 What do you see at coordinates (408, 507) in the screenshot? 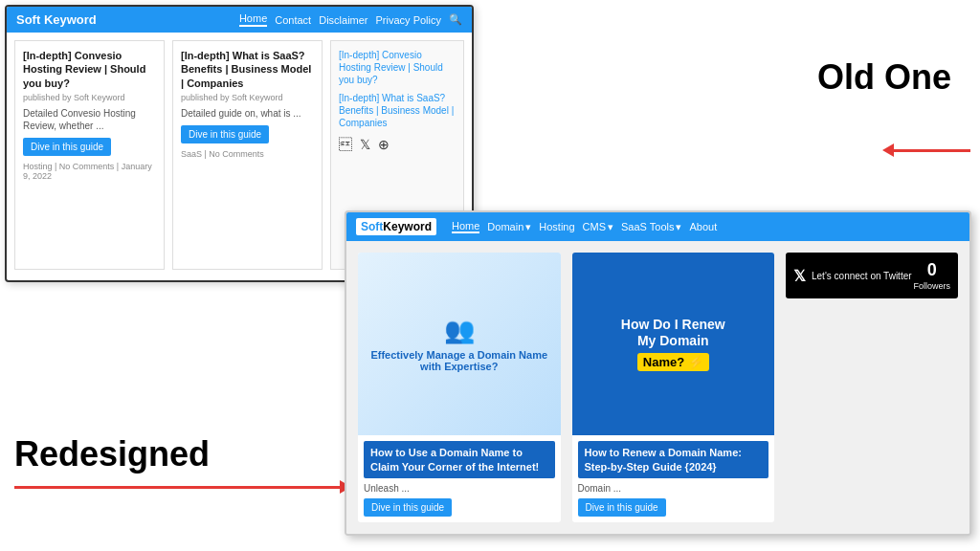
I see `new-card-1-btn: Dive in this guide` at bounding box center [408, 507].